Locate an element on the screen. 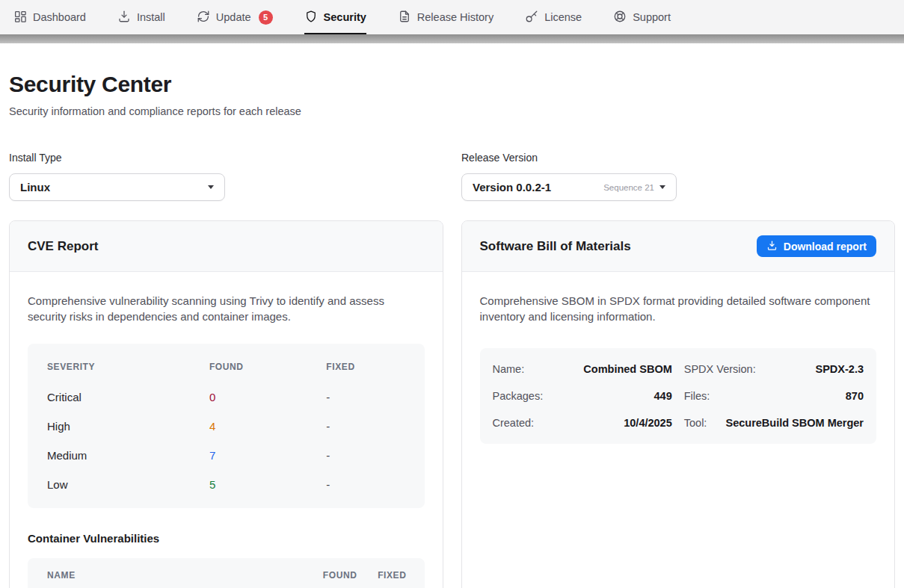 The image size is (904, 588). lifebuoy-icon is located at coordinates (620, 18).